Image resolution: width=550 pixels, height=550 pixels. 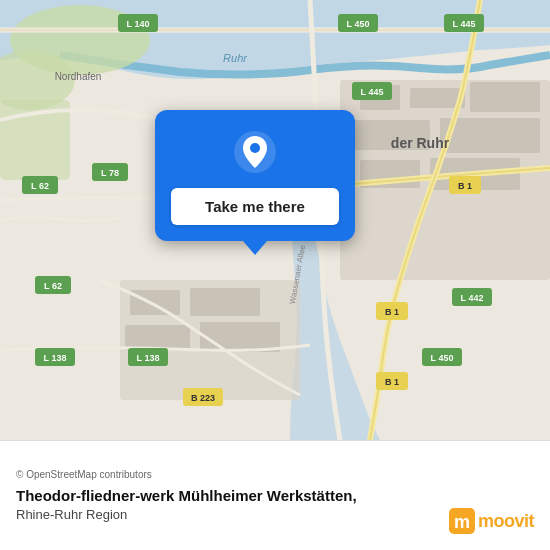 I want to click on svg-text: m, so click(x=462, y=522).